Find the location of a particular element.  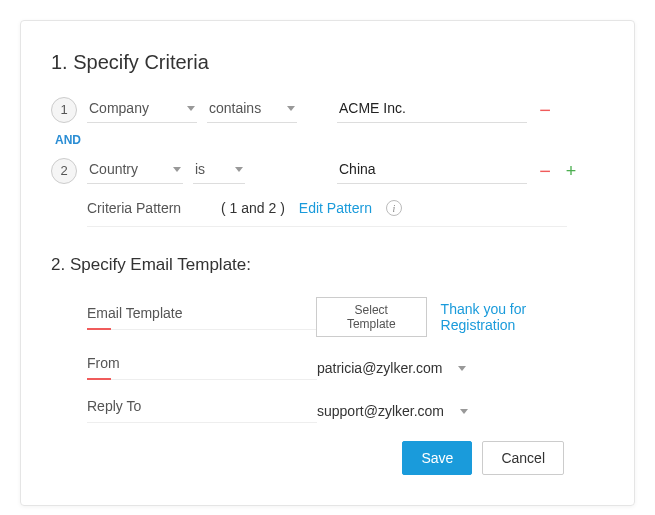

operator-dropdown: is is located at coordinates (219, 170).